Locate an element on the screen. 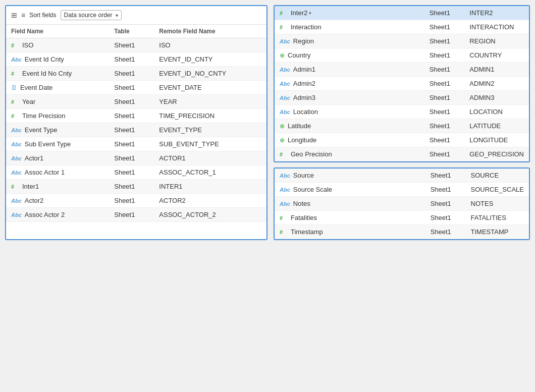  field-cell: # Year is located at coordinates (58, 102).